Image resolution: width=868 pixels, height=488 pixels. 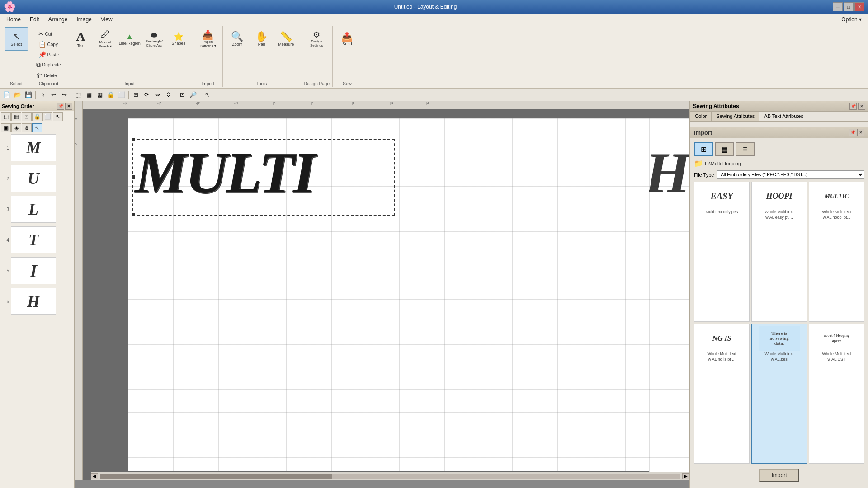 I want to click on shapes-button: ⭐ Shapes, so click(x=179, y=39).